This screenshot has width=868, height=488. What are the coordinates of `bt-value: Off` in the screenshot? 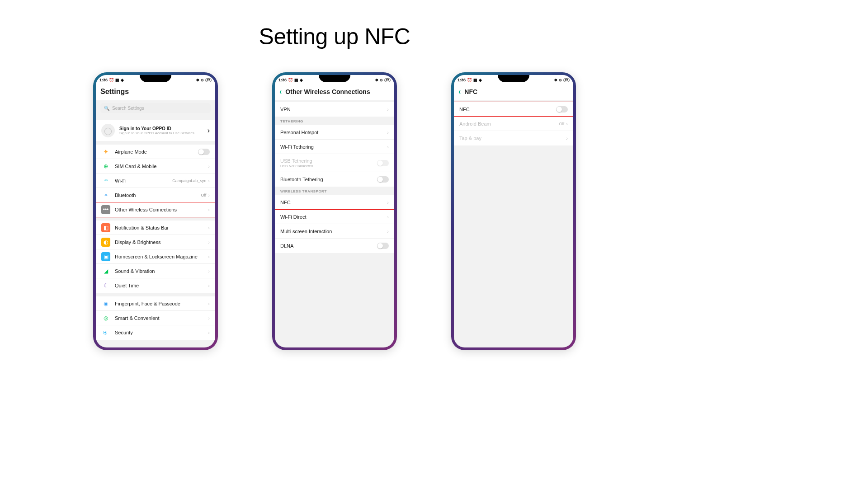 It's located at (203, 195).